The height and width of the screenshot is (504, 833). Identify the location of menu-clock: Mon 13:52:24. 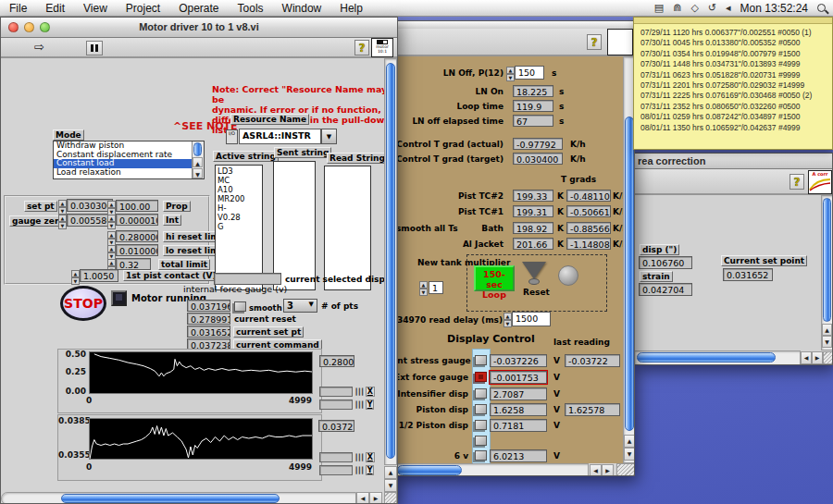
(774, 8).